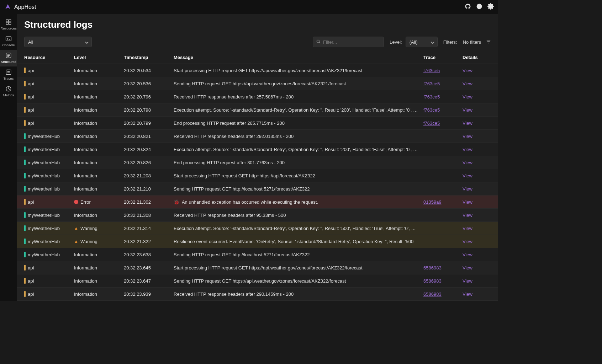 The image size is (602, 364). Describe the element at coordinates (99, 58) in the screenshot. I see `col-level: Level` at that location.